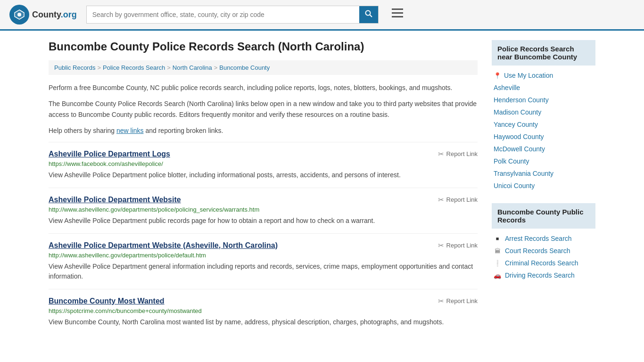 The width and height of the screenshot is (644, 362). What do you see at coordinates (511, 161) in the screenshot?
I see `nearby-polk-link: Polk County` at bounding box center [511, 161].